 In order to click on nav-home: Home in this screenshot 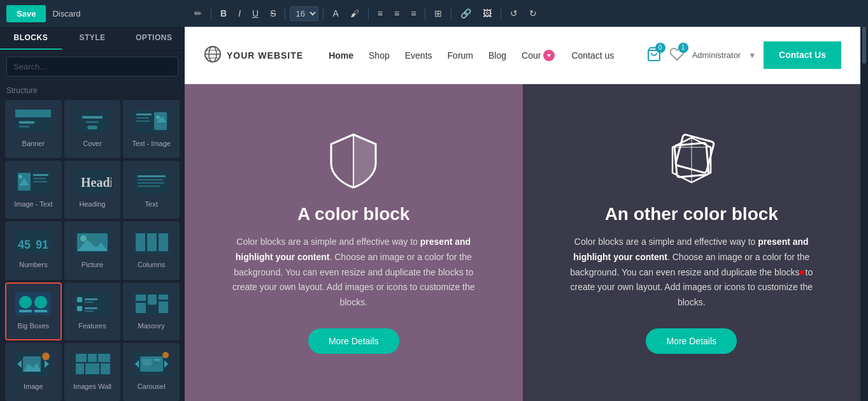, I will do `click(341, 55)`.